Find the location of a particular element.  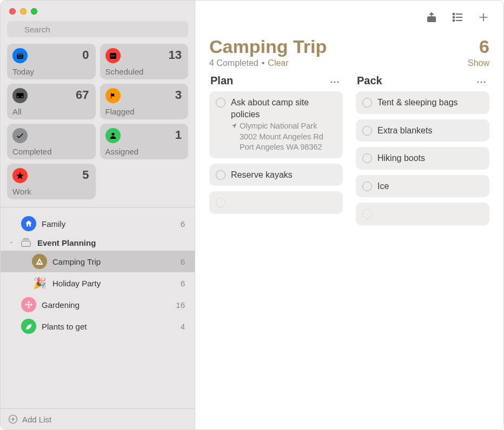

smart-list-count: 3 is located at coordinates (178, 95).